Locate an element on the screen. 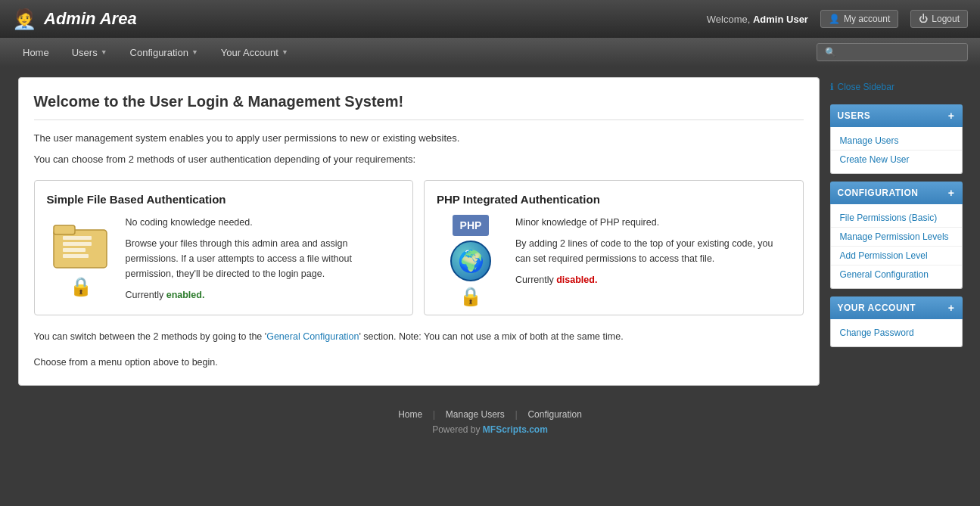  sidebar-section-configuration: CONFIGURATION + File Permissions (Basic)… is located at coordinates (896, 235).